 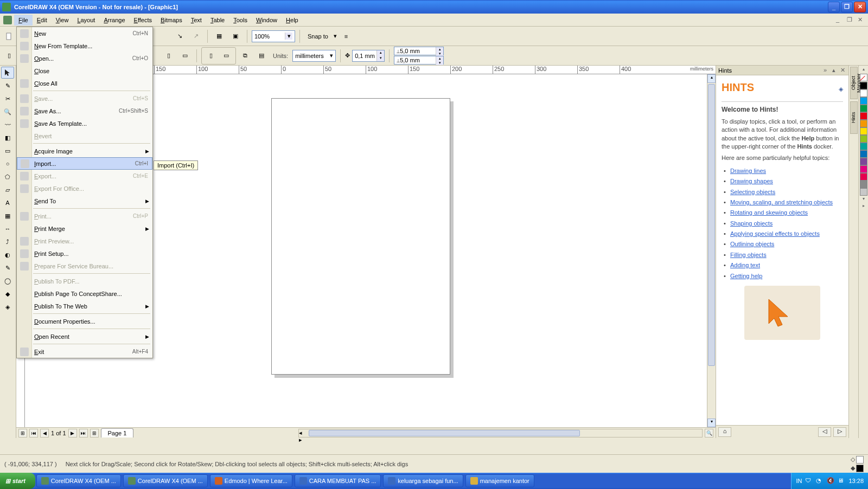 I want to click on tray-network-icon: ◔, so click(x=820, y=481).